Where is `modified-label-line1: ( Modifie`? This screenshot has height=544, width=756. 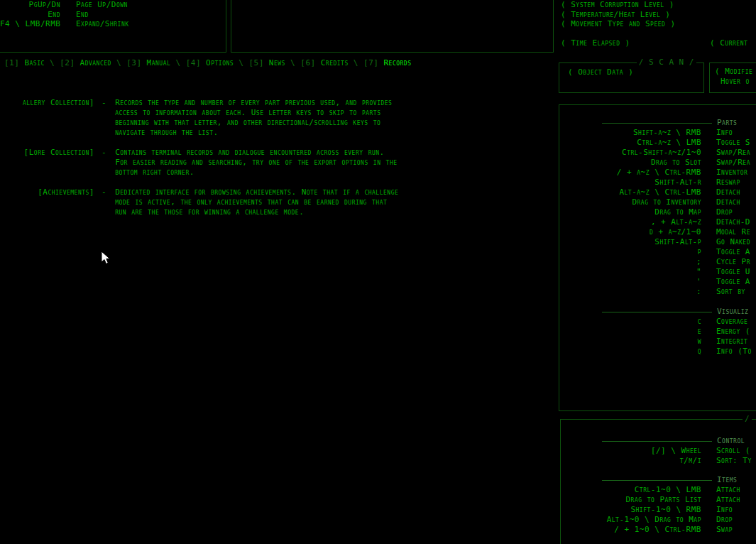 modified-label-line1: ( Modifie is located at coordinates (733, 70).